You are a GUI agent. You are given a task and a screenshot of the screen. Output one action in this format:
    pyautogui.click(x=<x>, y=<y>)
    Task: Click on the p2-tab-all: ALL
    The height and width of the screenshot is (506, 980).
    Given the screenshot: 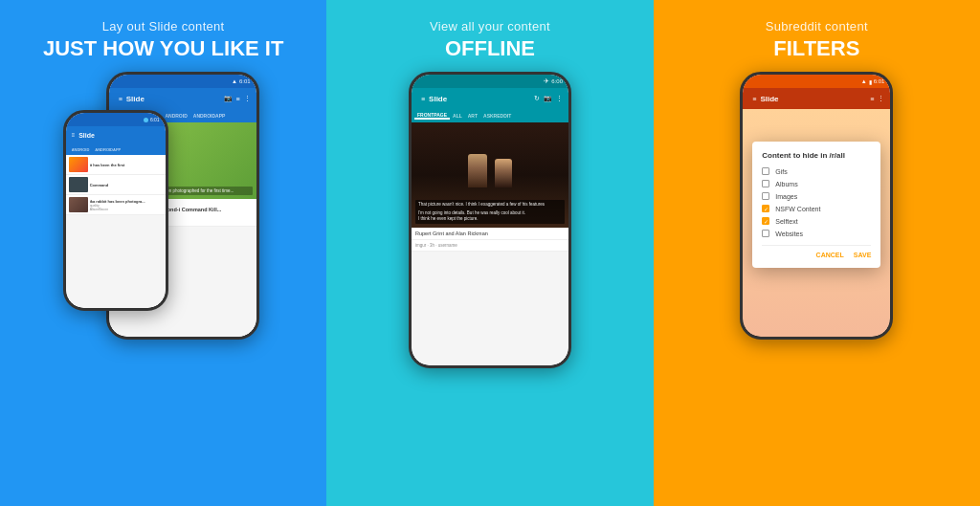 What is the action you would take?
    pyautogui.click(x=457, y=116)
    